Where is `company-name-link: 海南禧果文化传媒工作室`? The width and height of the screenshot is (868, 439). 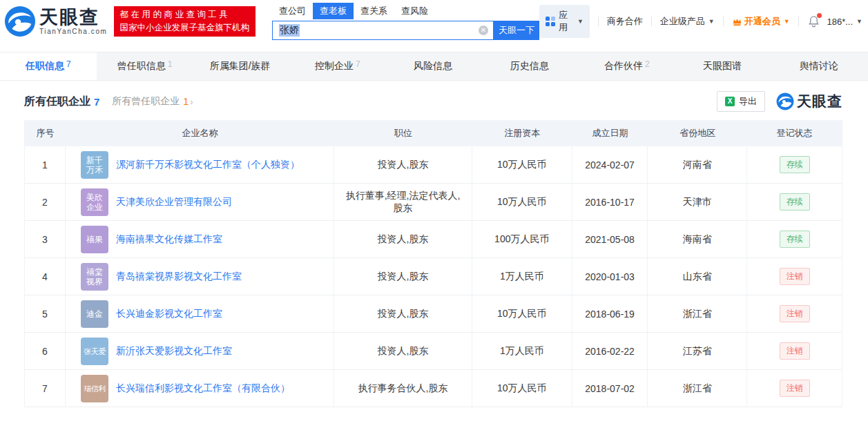
company-name-link: 海南禧果文化传媒工作室 is located at coordinates (169, 240).